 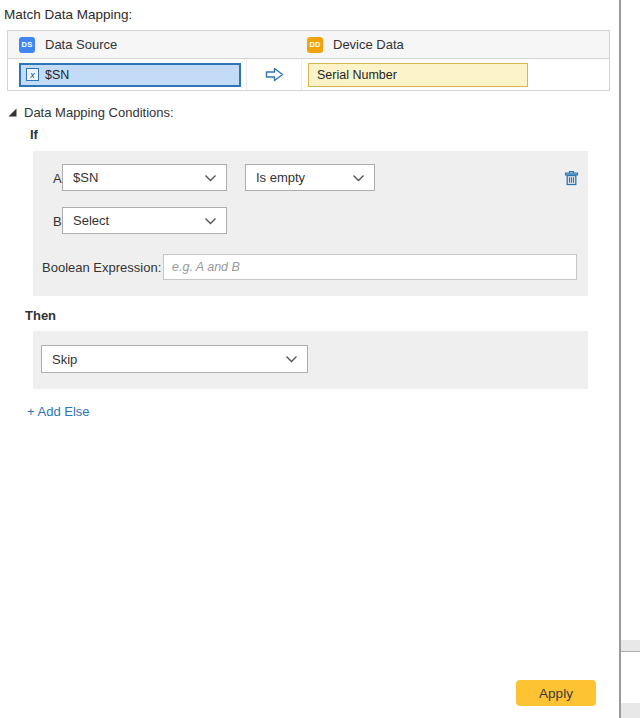 What do you see at coordinates (40, 316) in the screenshot?
I see `then-label: Then` at bounding box center [40, 316].